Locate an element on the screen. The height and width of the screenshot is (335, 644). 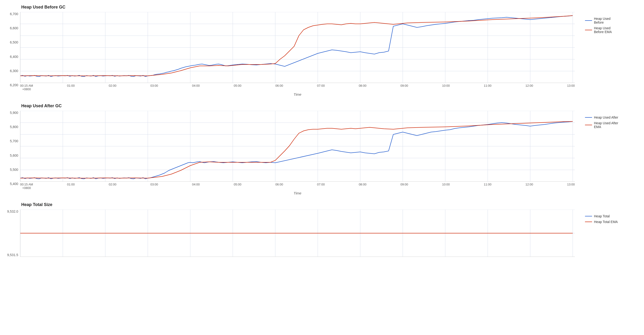
legend-total: Heap Total Heap Total EMA is located at coordinates (611, 233).